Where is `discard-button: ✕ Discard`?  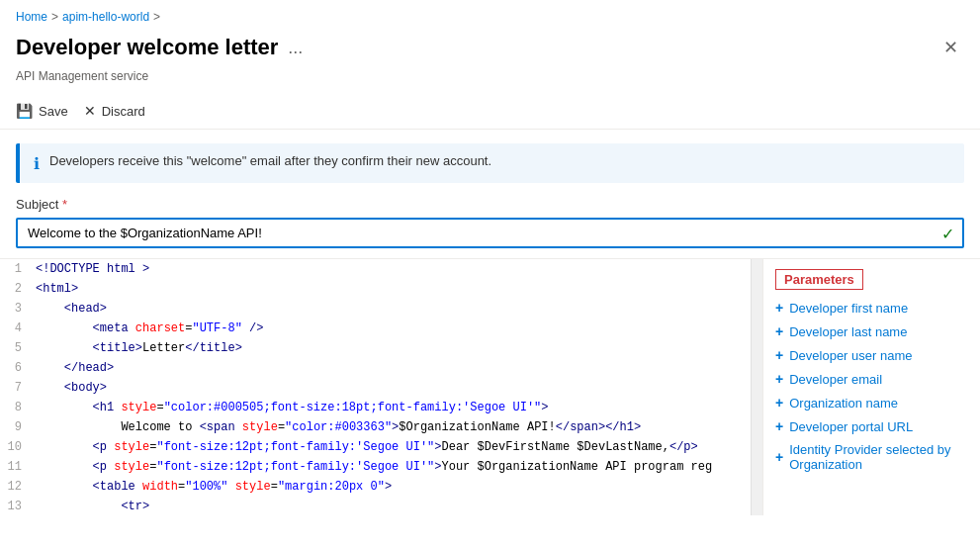
discard-button: ✕ Discard is located at coordinates (115, 111).